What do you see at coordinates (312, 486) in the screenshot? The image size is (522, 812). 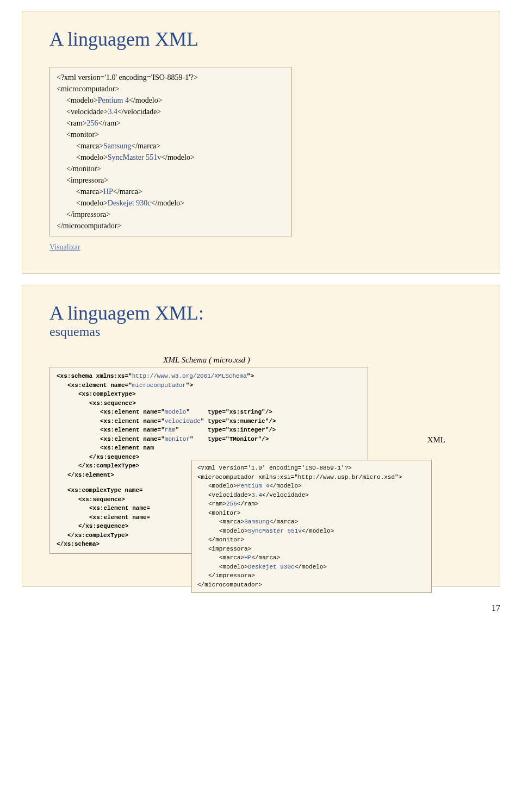 I see `ov-line: <modelo>Pentium 4</modelo>` at bounding box center [312, 486].